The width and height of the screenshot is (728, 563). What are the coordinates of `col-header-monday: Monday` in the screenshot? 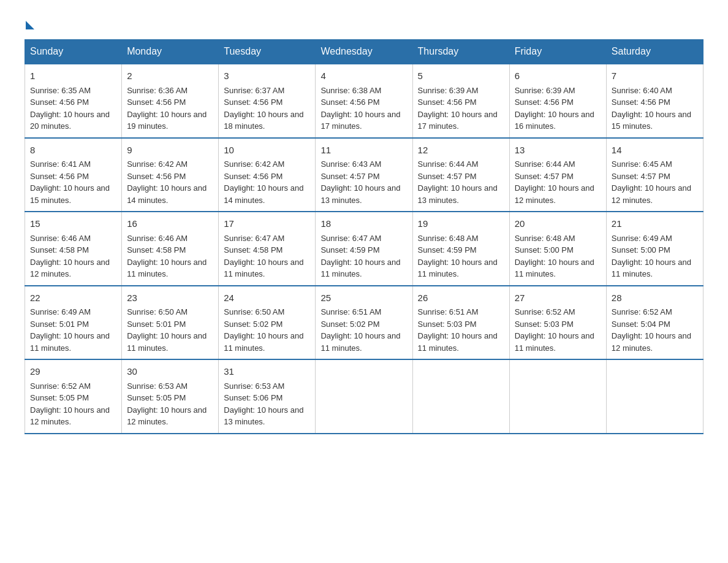 It's located at (170, 52).